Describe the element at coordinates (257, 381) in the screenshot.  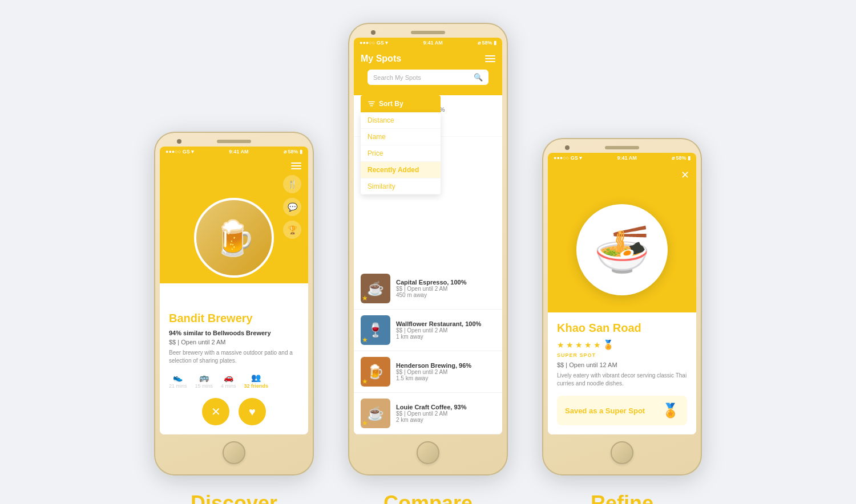
I see `transport-friends: 👥 32 friends` at that location.